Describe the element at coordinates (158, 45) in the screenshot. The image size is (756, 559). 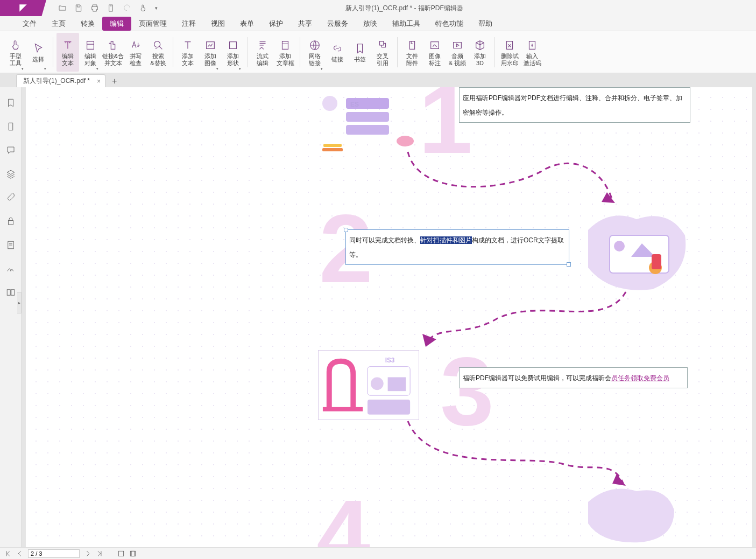
I see `search-replace-icon` at that location.